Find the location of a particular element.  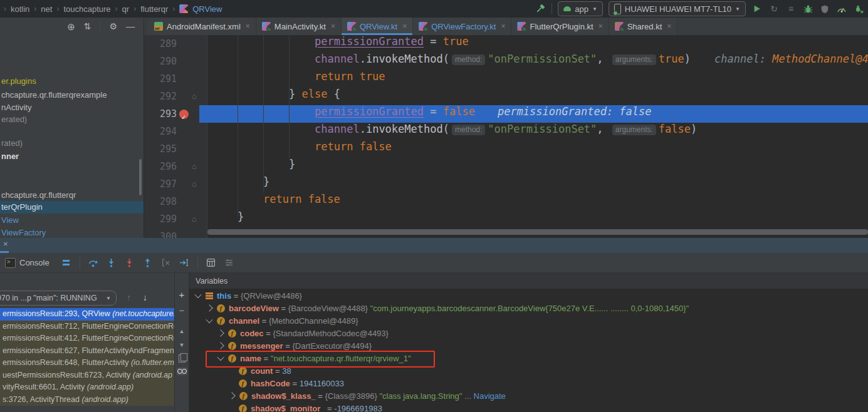

layout-settings-icon is located at coordinates (229, 263).